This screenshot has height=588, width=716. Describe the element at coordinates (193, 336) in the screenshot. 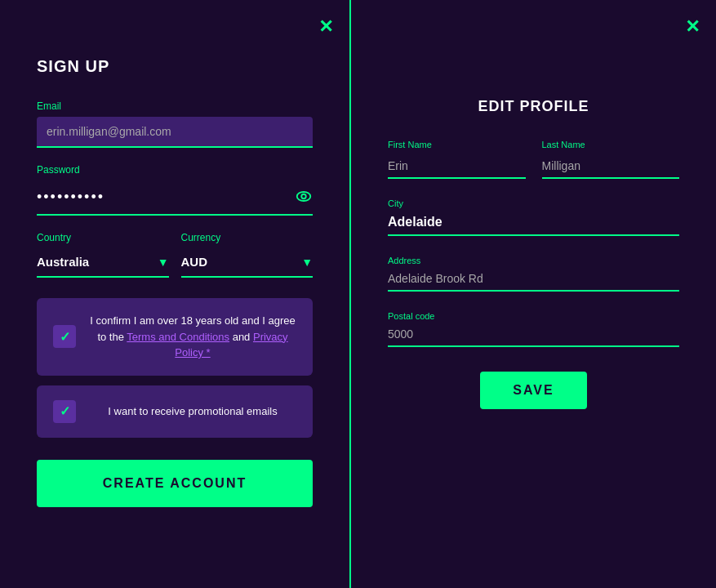

I see `terms-checkbox-text: I confirm I am over 18 years old and I a…` at that location.